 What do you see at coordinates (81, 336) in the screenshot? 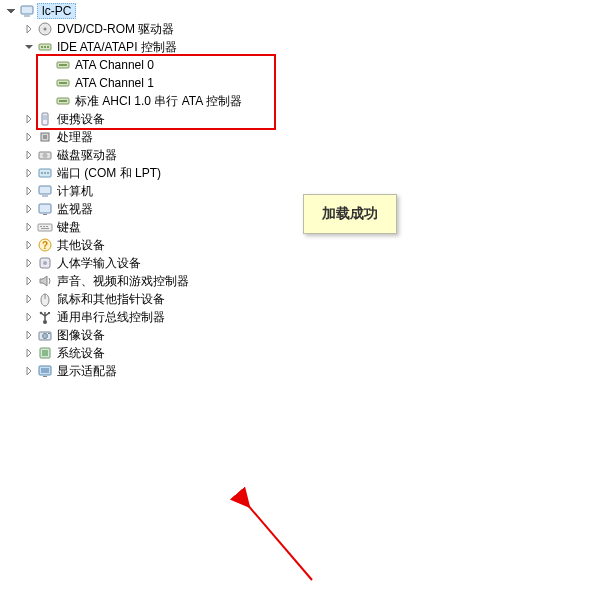
I see `tree-node-label: 图像设备` at bounding box center [81, 336].